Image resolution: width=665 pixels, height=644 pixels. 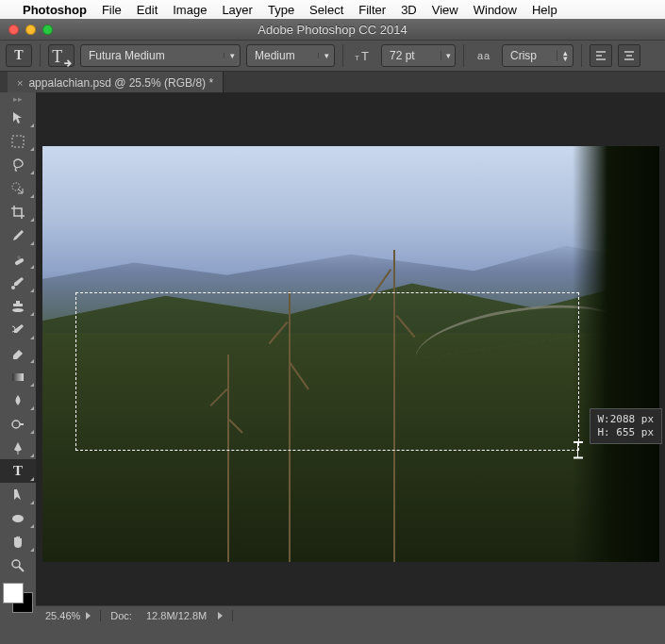 What do you see at coordinates (18, 471) in the screenshot?
I see `type-tool: T` at bounding box center [18, 471].